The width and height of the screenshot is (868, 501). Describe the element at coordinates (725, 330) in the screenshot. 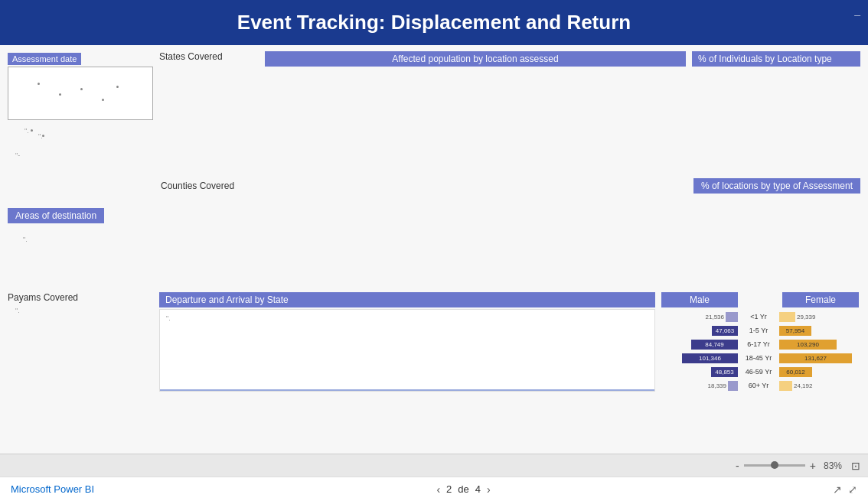

I see `male-bar-value: 47,063` at that location.